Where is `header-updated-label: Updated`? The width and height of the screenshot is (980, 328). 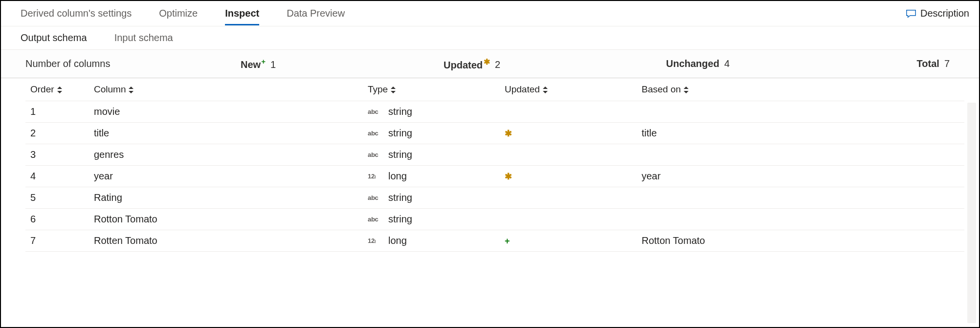
header-updated-label: Updated is located at coordinates (522, 89).